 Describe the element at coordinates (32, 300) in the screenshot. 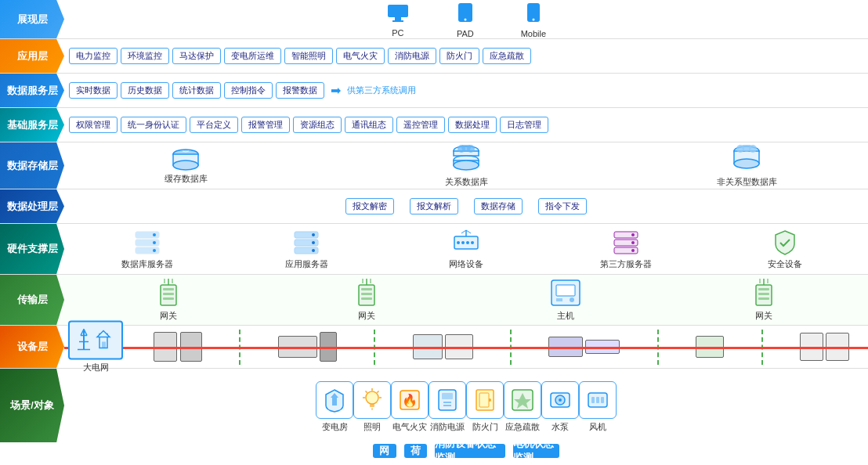

I see `label-transport: 传输层` at that location.